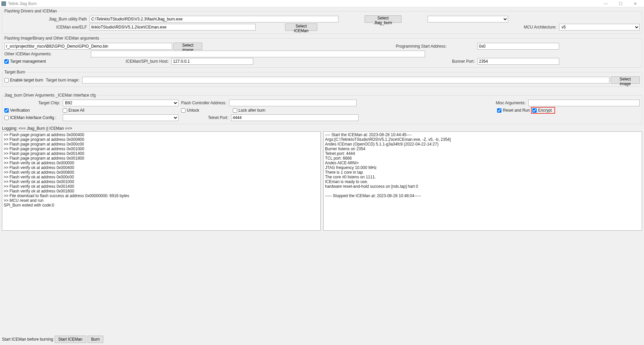 The image size is (644, 345). What do you see at coordinates (483, 181) in the screenshot?
I see `log-right: ---- Start the ICEMan at: 2023-08-28 10:…` at bounding box center [483, 181].